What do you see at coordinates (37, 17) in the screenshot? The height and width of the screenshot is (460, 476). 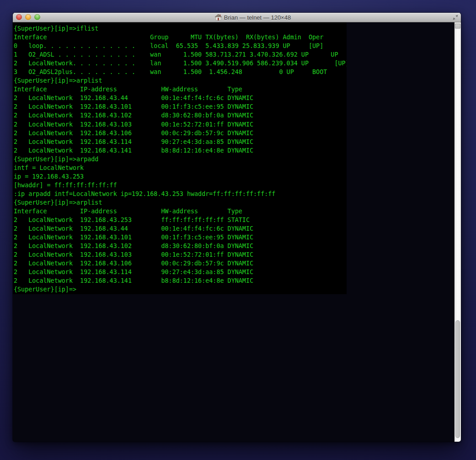 I see `zoom-button` at bounding box center [37, 17].